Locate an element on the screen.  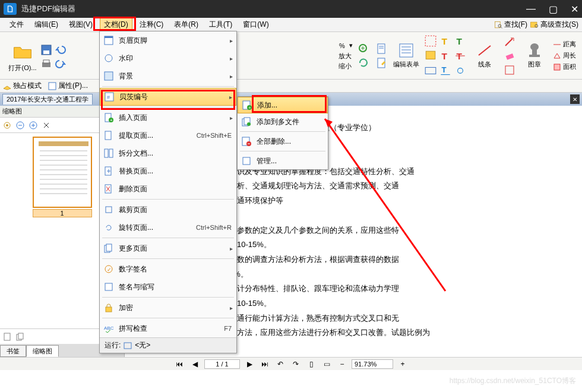
last-page-button: ⏭ is located at coordinates (265, 364).